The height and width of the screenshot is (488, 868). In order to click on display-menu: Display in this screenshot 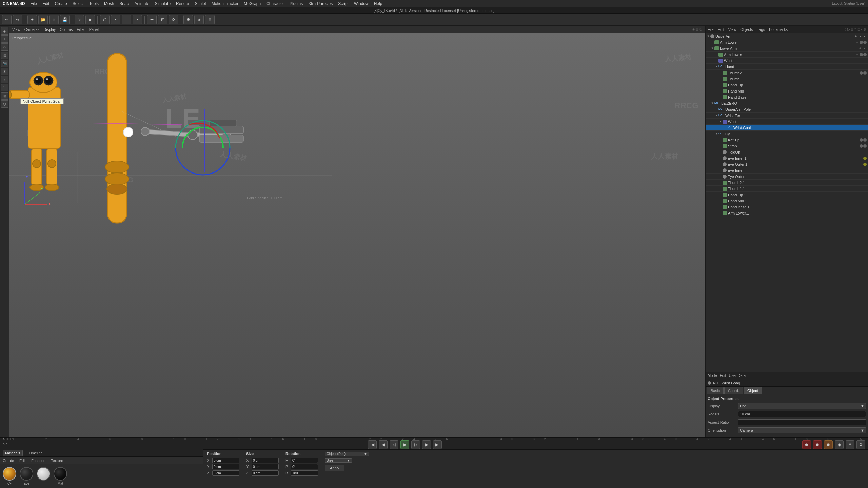, I will do `click(50, 29)`.